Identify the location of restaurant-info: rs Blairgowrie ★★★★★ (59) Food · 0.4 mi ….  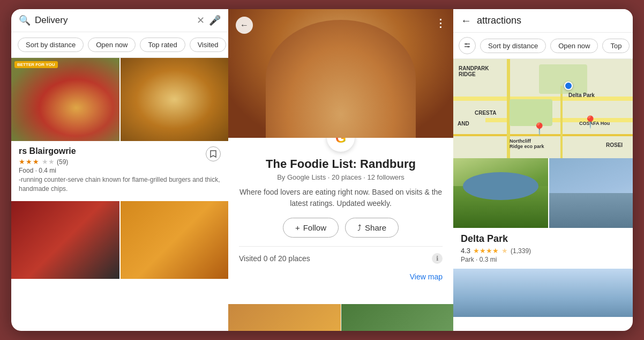
(120, 169).